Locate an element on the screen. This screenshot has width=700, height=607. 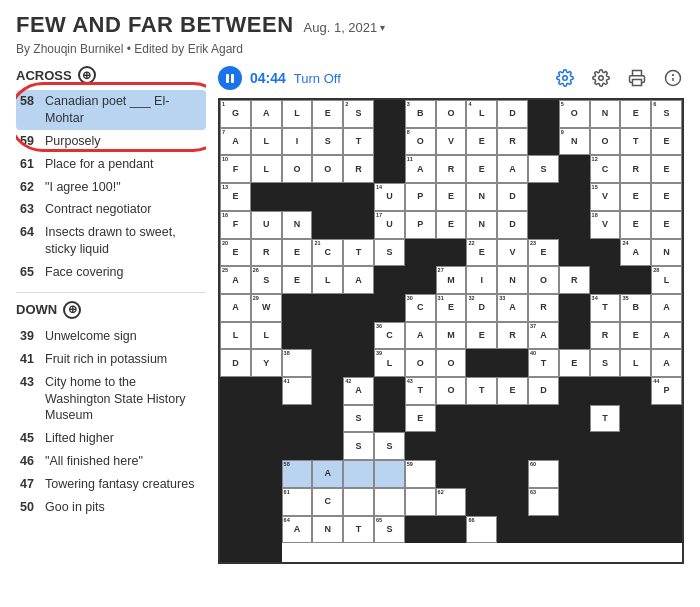
clue-item-50-down: 50 Goo in pits is located at coordinates (111, 508).